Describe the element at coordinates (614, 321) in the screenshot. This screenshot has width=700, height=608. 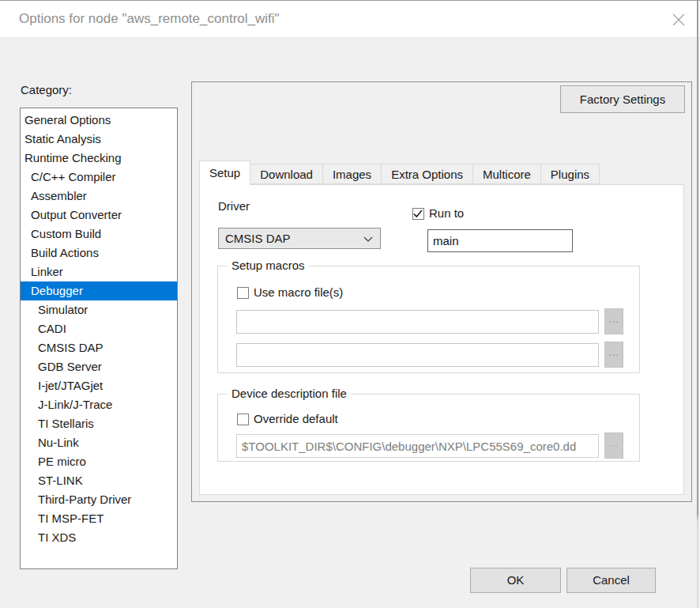
I see `macro-file-1-browse-button: ...` at that location.